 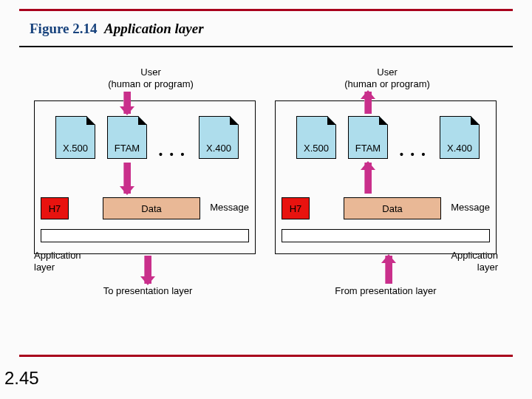 What do you see at coordinates (67, 262) in the screenshot?
I see `layer-label-left: Application layer` at bounding box center [67, 262].